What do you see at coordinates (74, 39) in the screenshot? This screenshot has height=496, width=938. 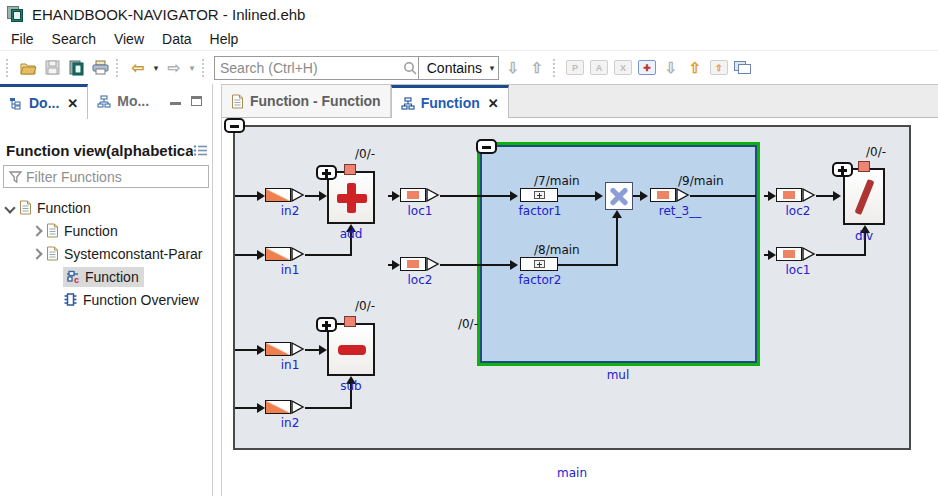 I see `menu-search: Search` at bounding box center [74, 39].